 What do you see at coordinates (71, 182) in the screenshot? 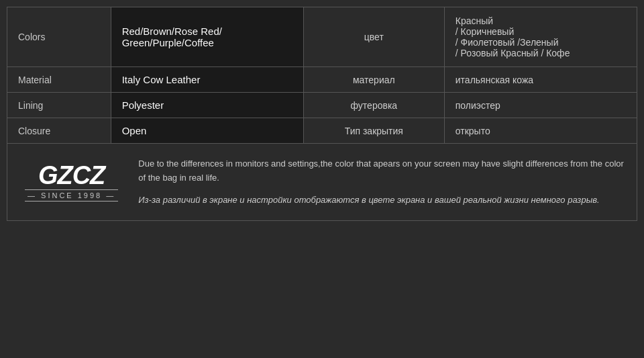
I see `brand-logo: GZCZ — SINCE 1998 —` at bounding box center [71, 182].